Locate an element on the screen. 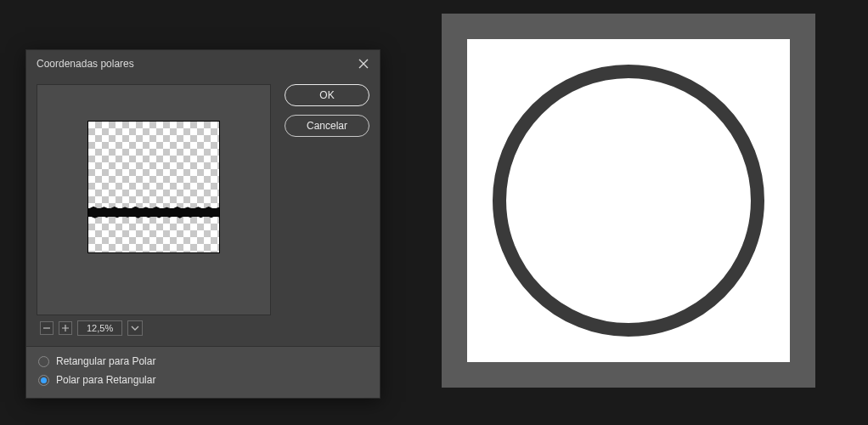  dialog-titlebar: Coordenadas polares is located at coordinates (203, 64).